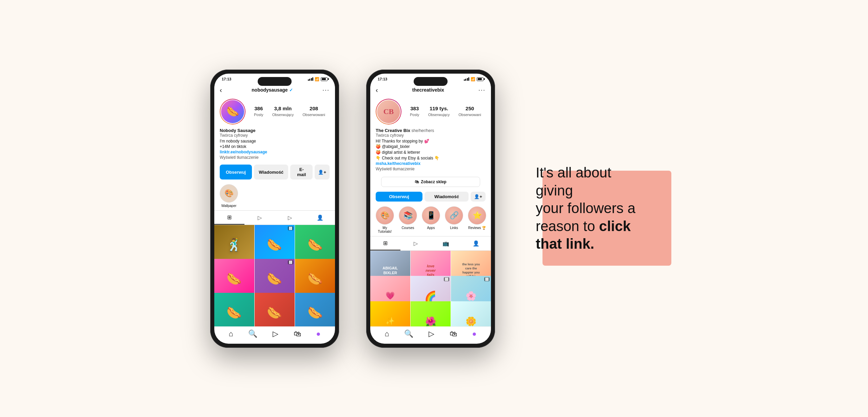 The image size is (868, 417). What do you see at coordinates (320, 218) in the screenshot?
I see `tab-tagged-1: 👤` at bounding box center [320, 218].